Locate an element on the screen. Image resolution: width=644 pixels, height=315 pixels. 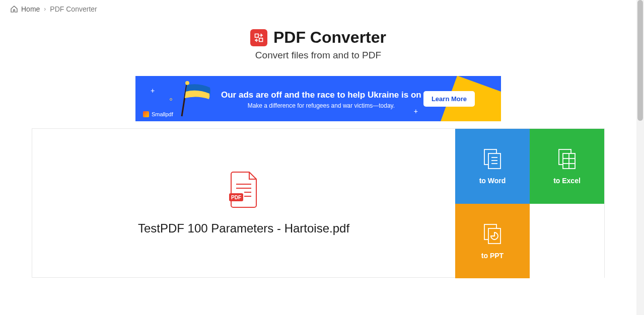
learn-more-button: Learn More is located at coordinates (449, 99).